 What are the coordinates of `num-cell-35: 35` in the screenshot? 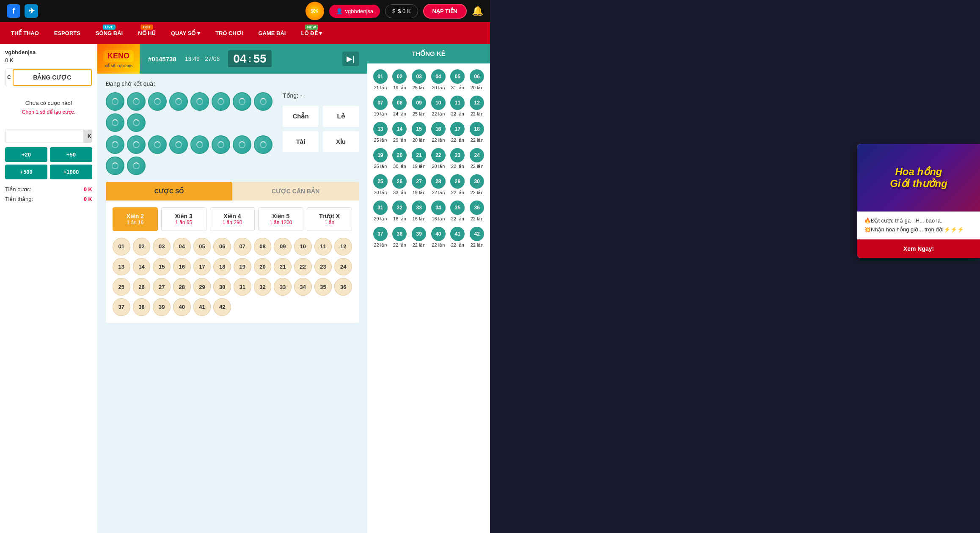 It's located at (323, 287).